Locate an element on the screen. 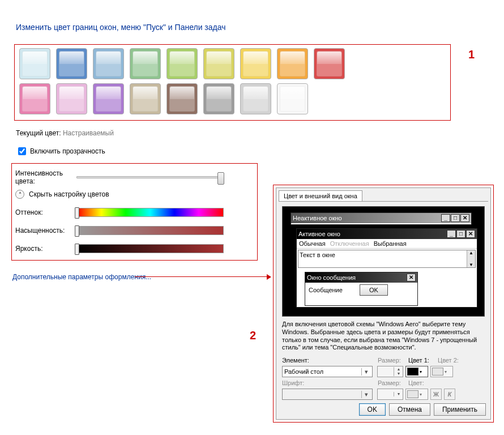 Image resolution: width=504 pixels, height=435 pixels. fontcolor-label: Цвет: is located at coordinates (416, 383).